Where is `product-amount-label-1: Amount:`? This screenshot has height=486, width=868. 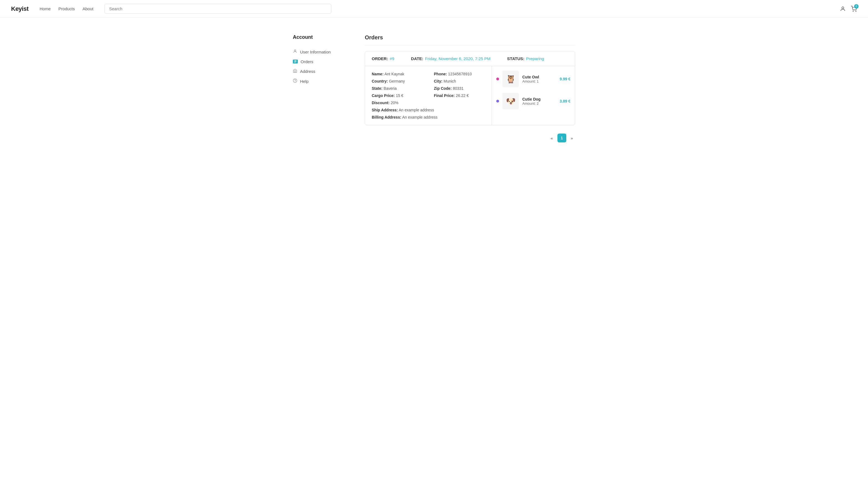 product-amount-label-1: Amount: is located at coordinates (529, 104).